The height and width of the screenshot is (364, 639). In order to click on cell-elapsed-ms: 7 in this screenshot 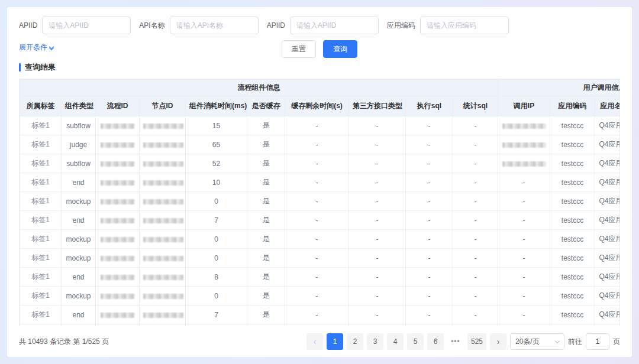, I will do `click(217, 220)`.